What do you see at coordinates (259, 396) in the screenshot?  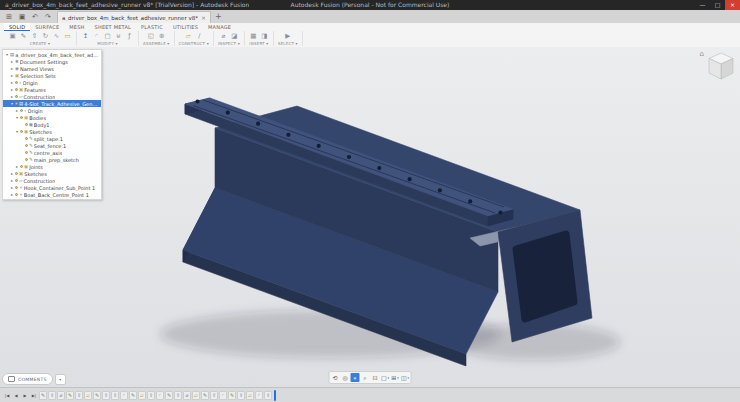 I see `timeline-feature-25: ◜` at bounding box center [259, 396].